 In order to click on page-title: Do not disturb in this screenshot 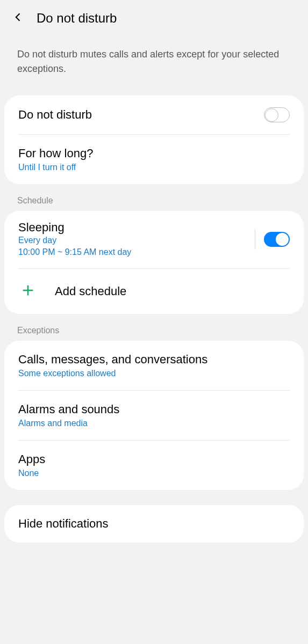, I will do `click(76, 18)`.